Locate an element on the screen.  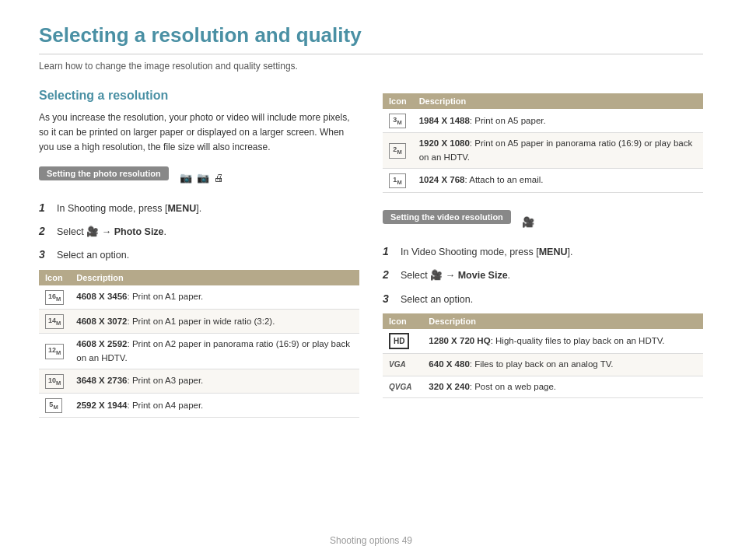
desc-cell: 4608 X 3456: Print on A1 paper. is located at coordinates (215, 297).